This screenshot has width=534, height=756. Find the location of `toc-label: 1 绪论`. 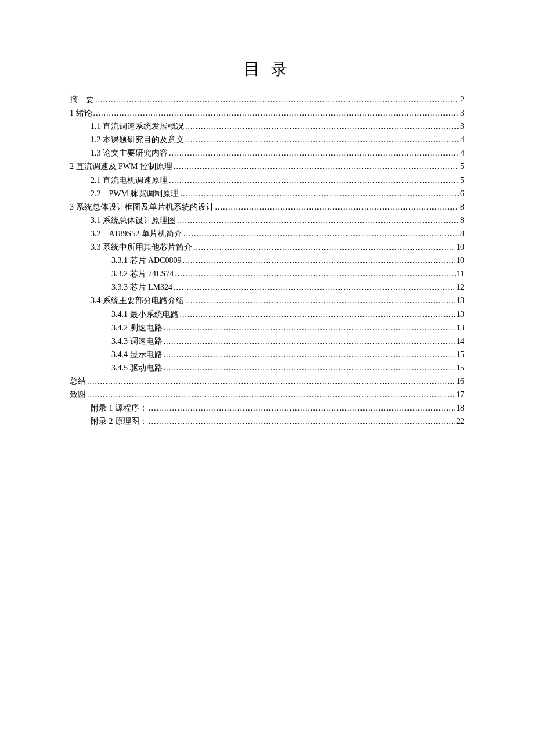

toc-label: 1 绪论 is located at coordinates (81, 113).